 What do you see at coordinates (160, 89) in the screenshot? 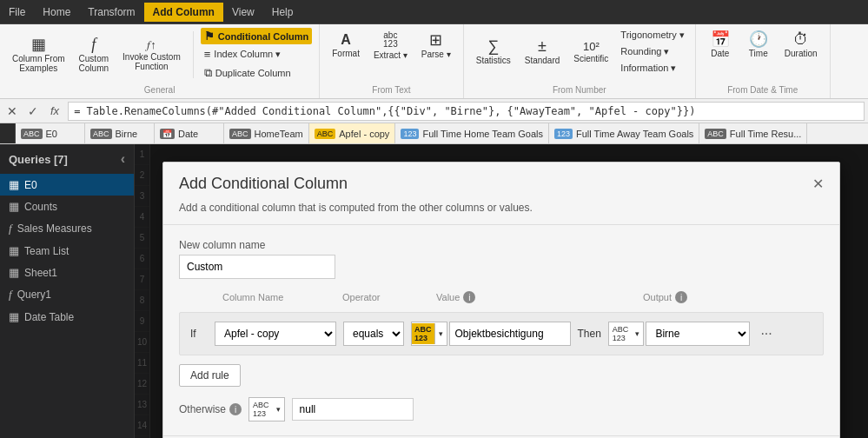
I see `general-group-label: General` at bounding box center [160, 89].